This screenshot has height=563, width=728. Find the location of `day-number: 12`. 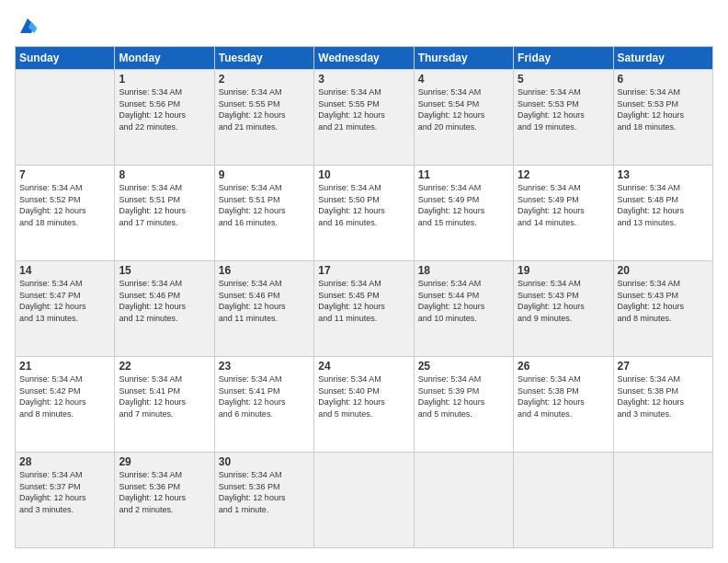

day-number: 12 is located at coordinates (563, 175).